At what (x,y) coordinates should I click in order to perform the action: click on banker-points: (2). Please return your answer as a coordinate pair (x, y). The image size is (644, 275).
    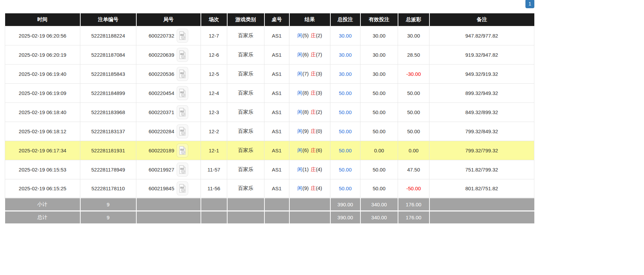
    Looking at the image, I should click on (319, 36).